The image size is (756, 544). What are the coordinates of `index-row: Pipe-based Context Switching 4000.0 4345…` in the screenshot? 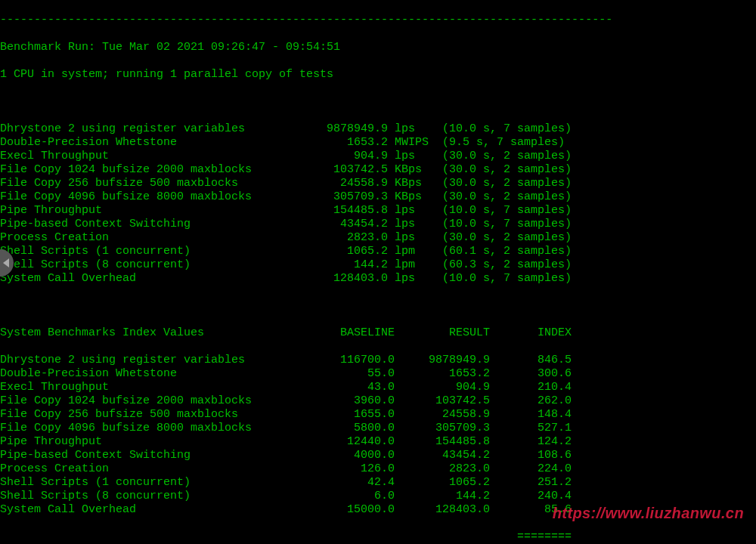 It's located at (378, 456).